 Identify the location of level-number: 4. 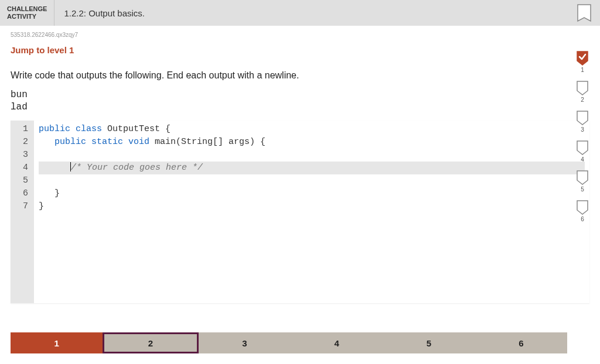
(582, 159).